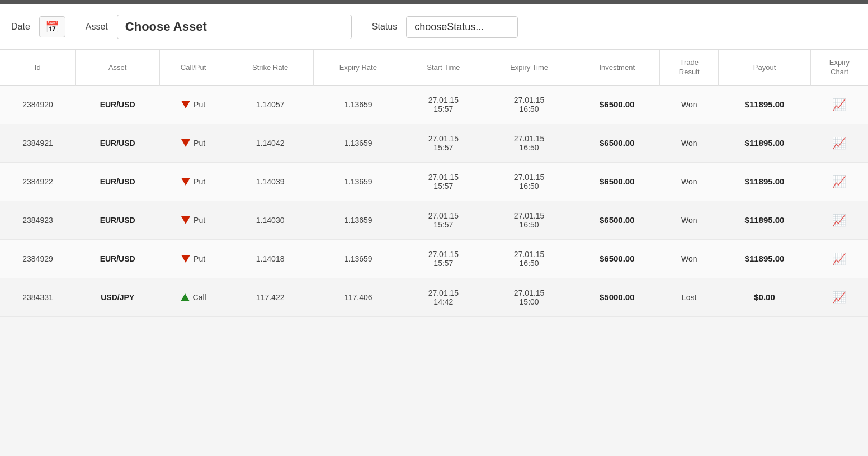  Describe the element at coordinates (689, 297) in the screenshot. I see `cell-trade-result: Lost` at that location.